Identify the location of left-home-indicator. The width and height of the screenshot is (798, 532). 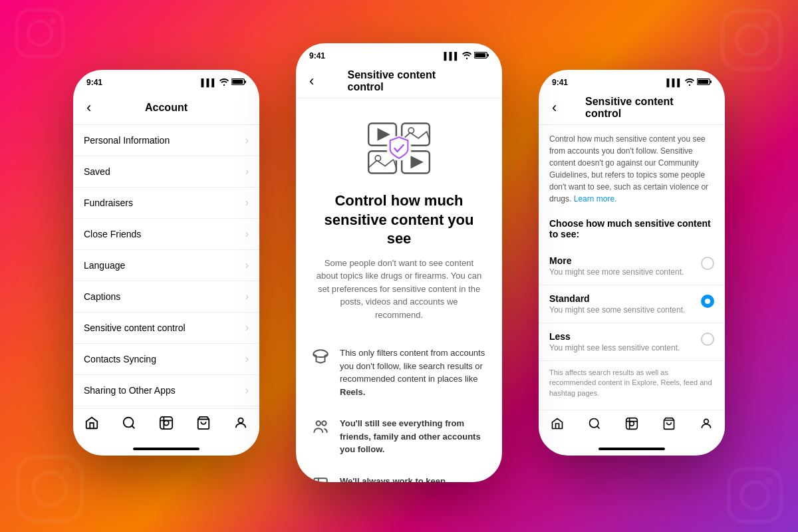
(166, 449).